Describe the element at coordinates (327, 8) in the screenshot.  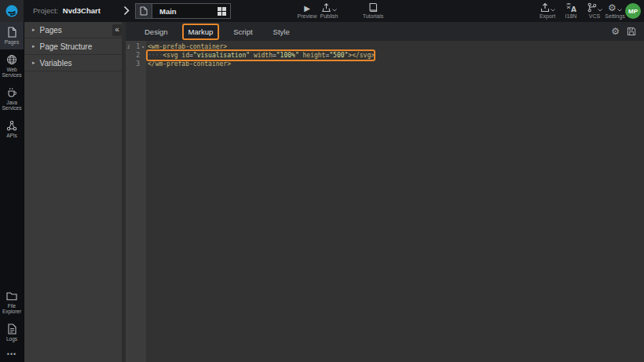
I see `publish-icon` at that location.